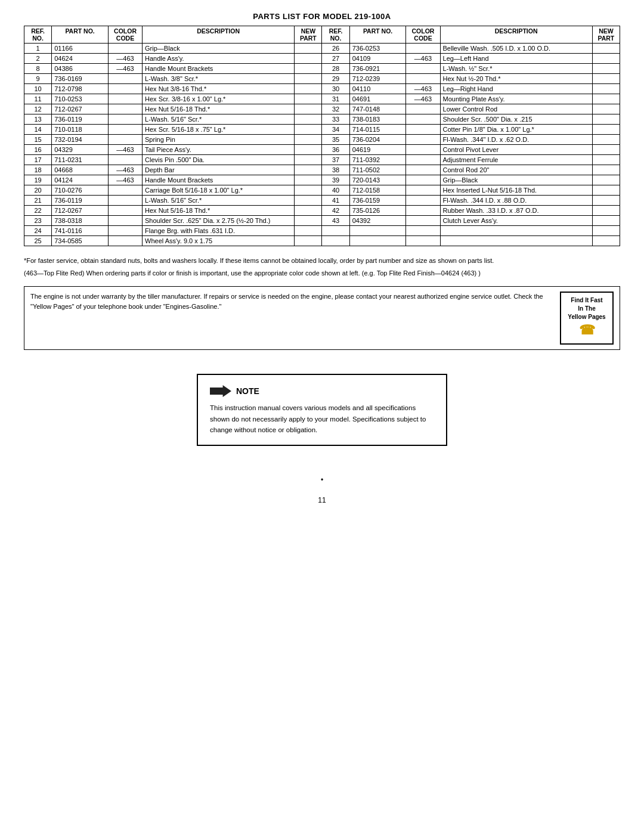 Image resolution: width=644 pixels, height=840 pixels. Describe the element at coordinates (322, 200) in the screenshot. I see `table-row: 21736-0119L-Wash. 5/16" Scr.*41736-0159F…` at that location.